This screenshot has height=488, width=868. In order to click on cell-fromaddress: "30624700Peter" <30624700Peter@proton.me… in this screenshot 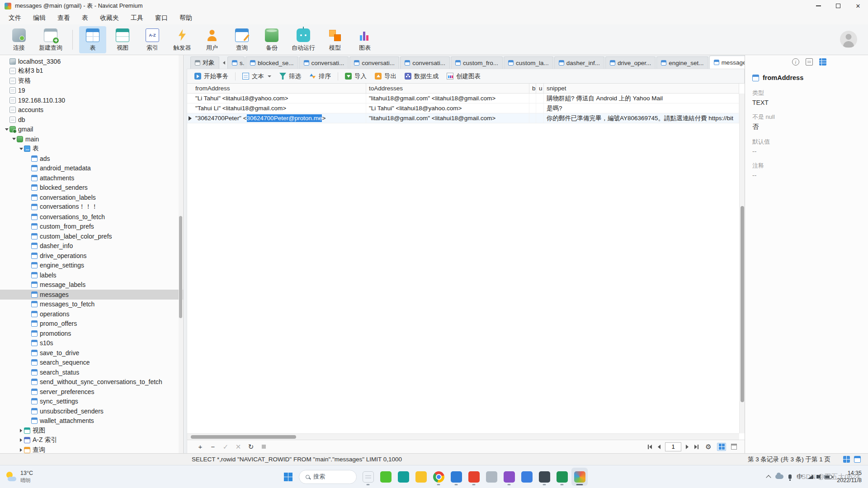, I will do `click(279, 118)`.